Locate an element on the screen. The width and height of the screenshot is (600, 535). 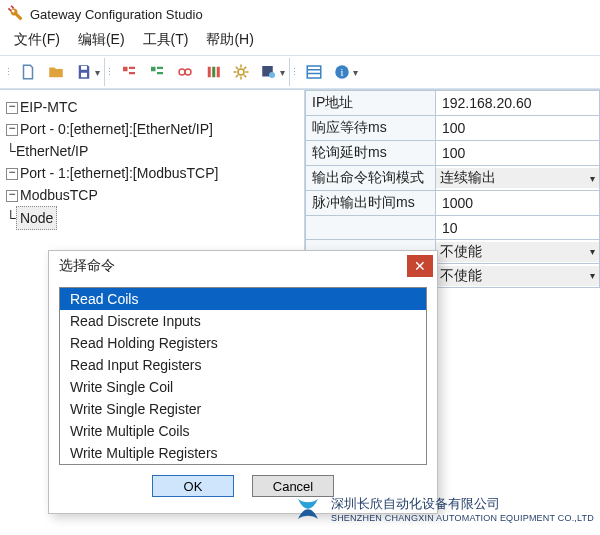
toolbar: ⋮ ▾ ⋮ ▾ ⋮ i ▾ is located at coordinates (300, 72).